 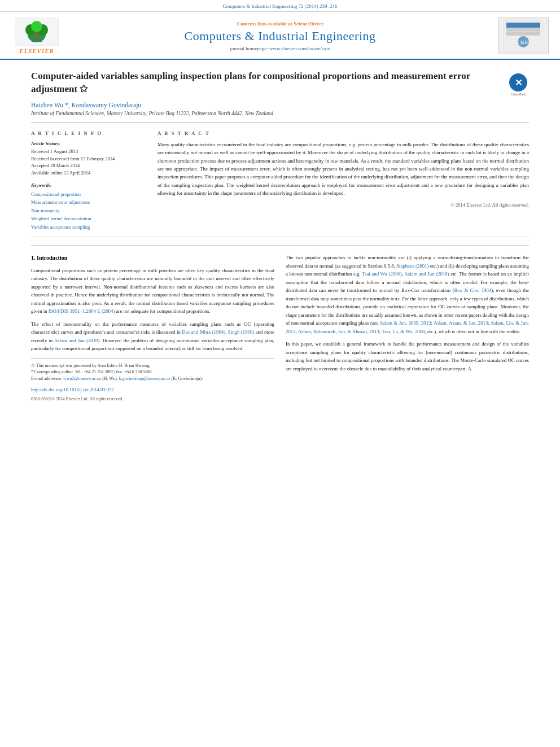 What do you see at coordinates (88, 194) in the screenshot?
I see `keyword-1: Compositional proportion` at bounding box center [88, 194].